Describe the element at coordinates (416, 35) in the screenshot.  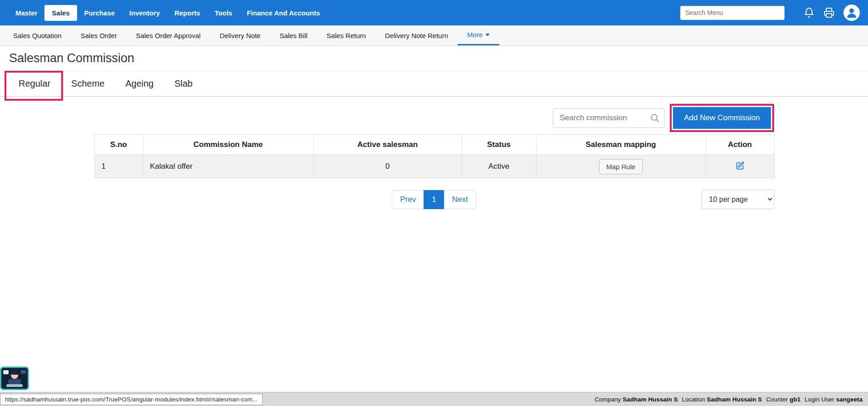
I see `subnav-item-delivery-note-return: Delivery Note Return` at that location.